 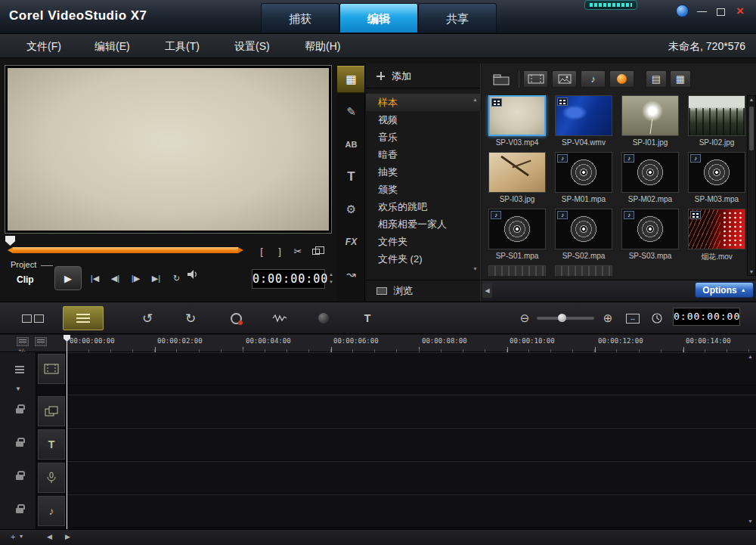 What do you see at coordinates (351, 209) in the screenshot?
I see `nav-graphic-icon: ⚙` at bounding box center [351, 209].